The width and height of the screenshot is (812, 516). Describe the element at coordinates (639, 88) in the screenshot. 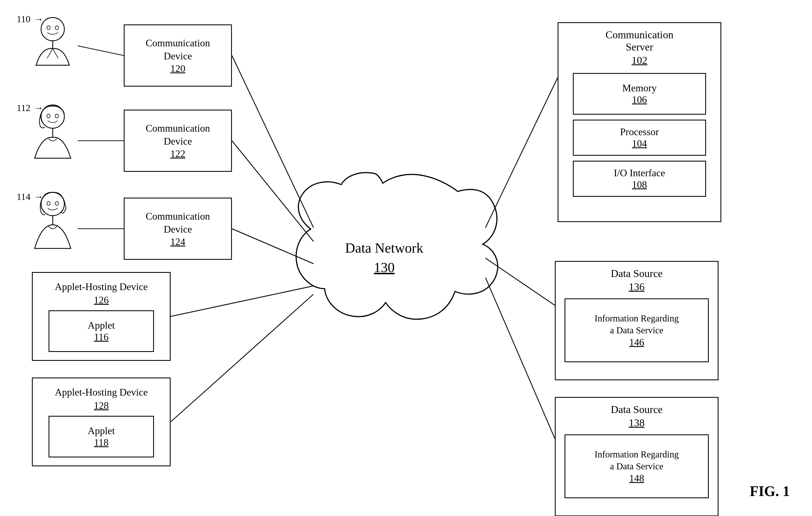

I see `memory-106-label: Memory` at that location.